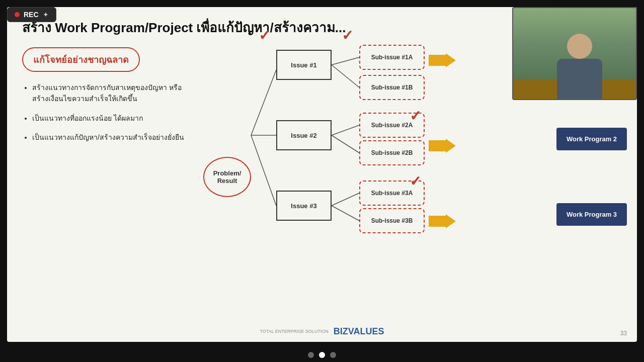 Image resolution: width=644 pixels, height=362 pixels. I want to click on person-body, so click(580, 79).